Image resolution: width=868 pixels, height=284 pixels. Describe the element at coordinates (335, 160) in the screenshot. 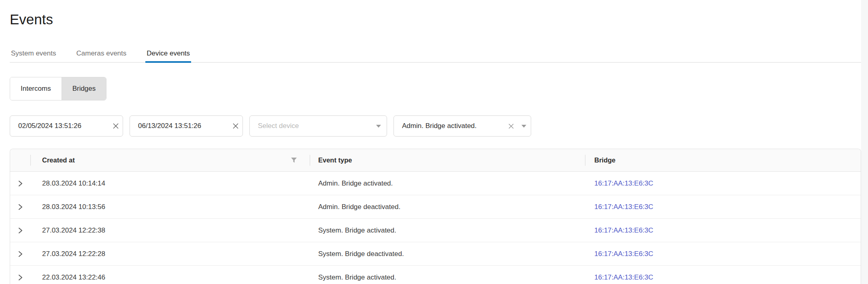

I see `header-event-type-label: Event type` at that location.